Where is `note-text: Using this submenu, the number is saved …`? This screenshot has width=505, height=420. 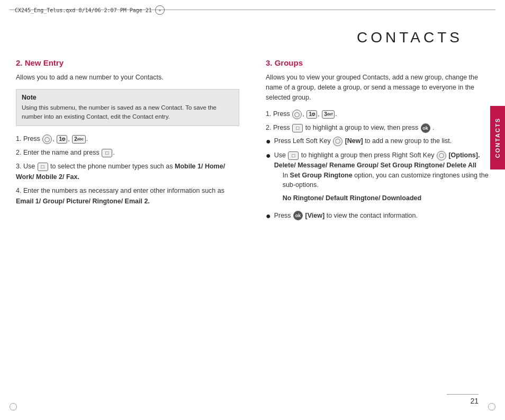 note-text: Using this submenu, the number is saved … is located at coordinates (128, 112).